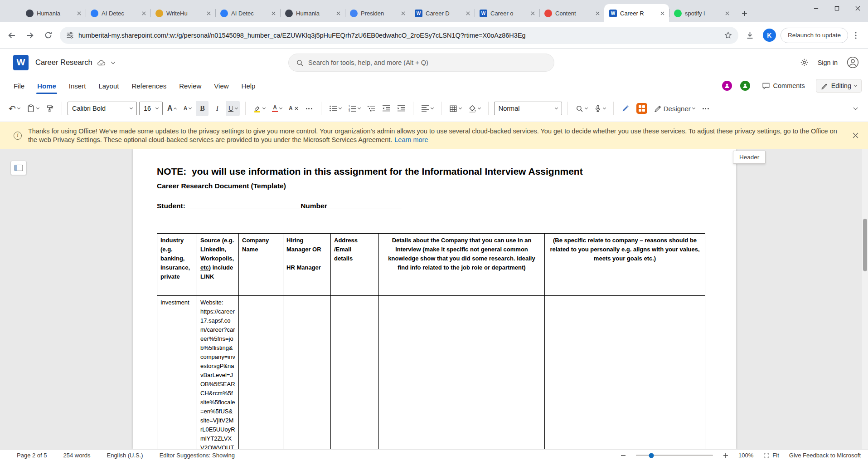 This screenshot has width=868, height=461. I want to click on addins-grid-icon, so click(642, 108).